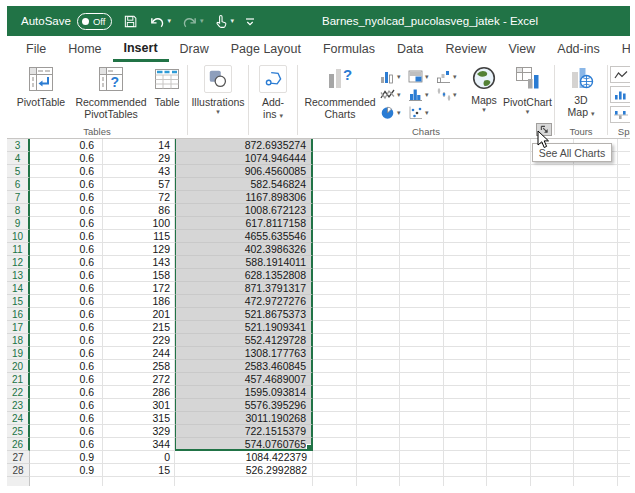  What do you see at coordinates (394, 112) in the screenshot?
I see `insert-pie-chart-button: ▾` at bounding box center [394, 112].